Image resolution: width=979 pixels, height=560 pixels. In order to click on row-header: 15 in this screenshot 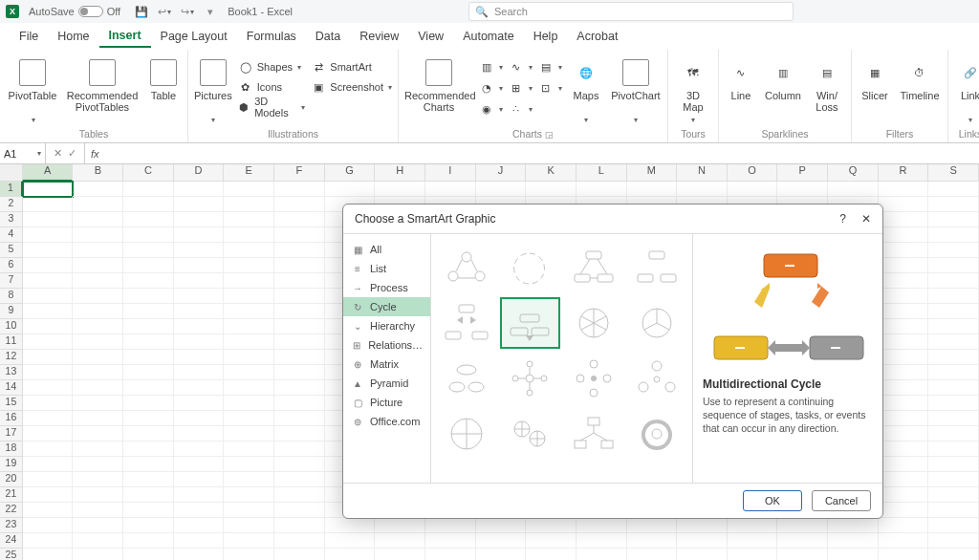, I will do `click(11, 403)`.